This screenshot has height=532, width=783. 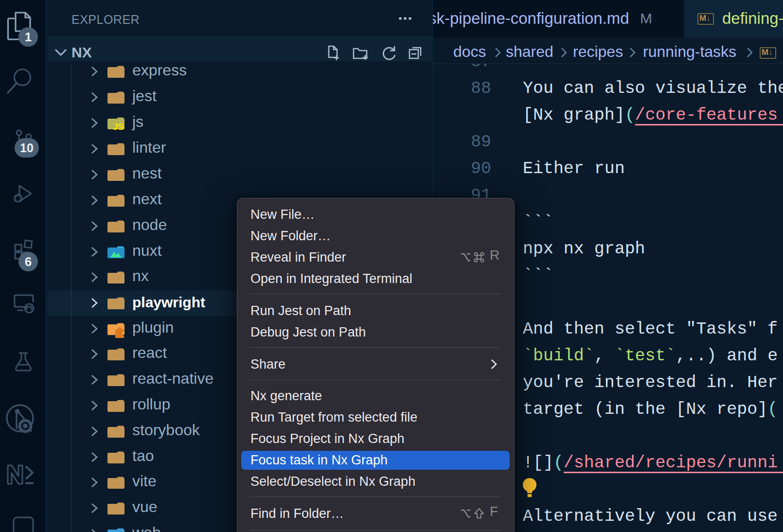 What do you see at coordinates (119, 126) in the screenshot?
I see `svg-text: JS` at bounding box center [119, 126].